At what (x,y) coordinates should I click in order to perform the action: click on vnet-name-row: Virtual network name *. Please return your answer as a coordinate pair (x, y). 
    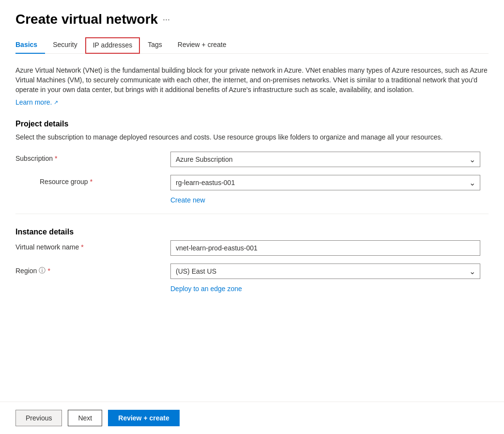
    Looking at the image, I should click on (252, 248).